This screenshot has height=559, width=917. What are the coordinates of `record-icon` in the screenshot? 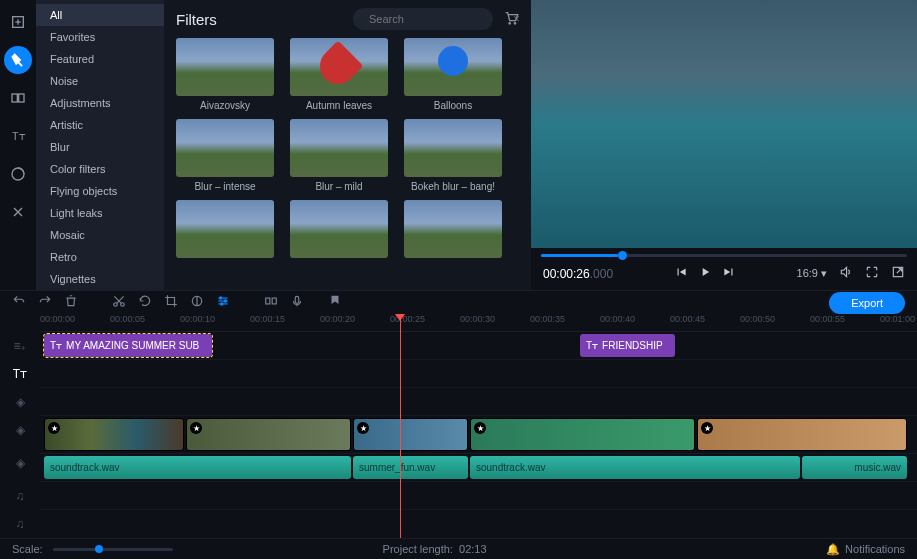 It's located at (297, 302).